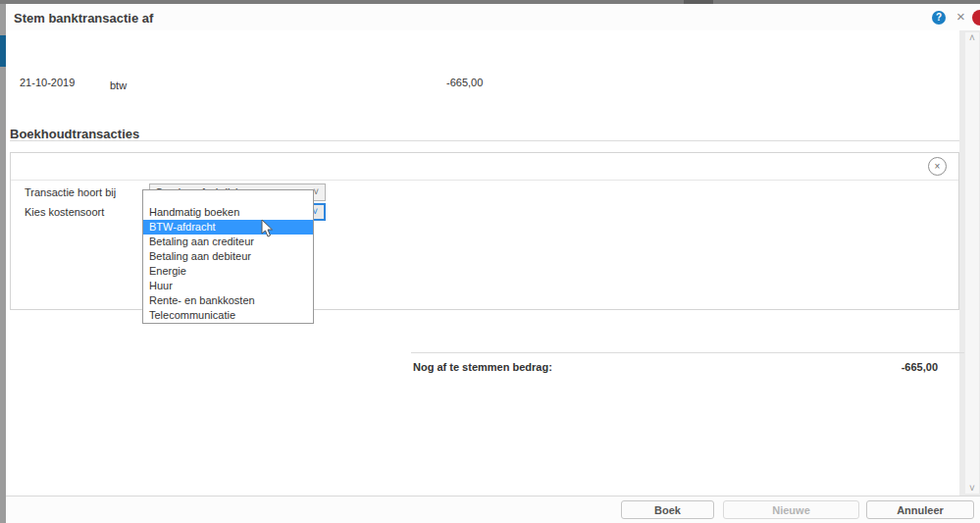 This screenshot has height=523, width=980. Describe the element at coordinates (228, 271) in the screenshot. I see `dropdown-option: Energie` at that location.